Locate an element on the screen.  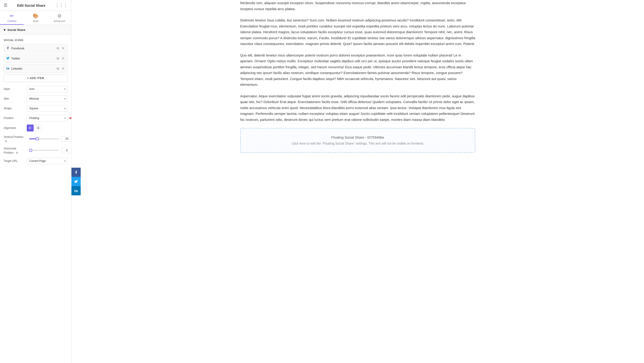
alignment-row: Alignment is located at coordinates (36, 128).